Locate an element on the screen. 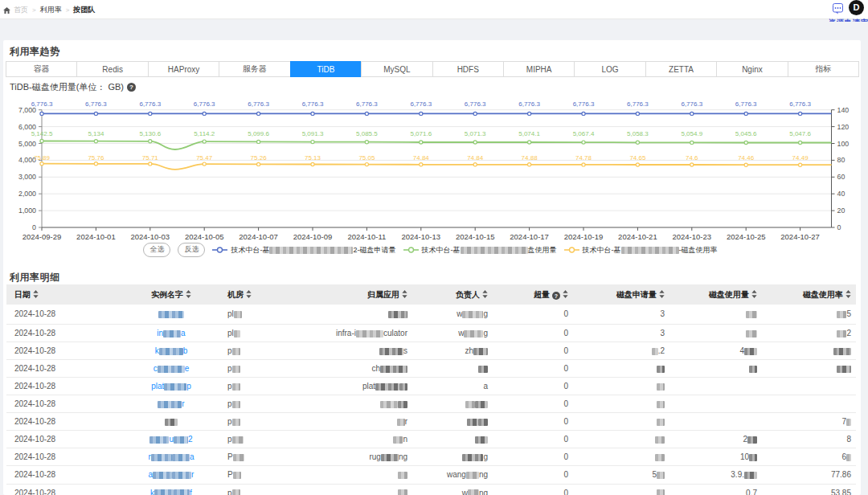 The height and width of the screenshot is (495, 868). svg-text: 2024-10-05 is located at coordinates (204, 236).